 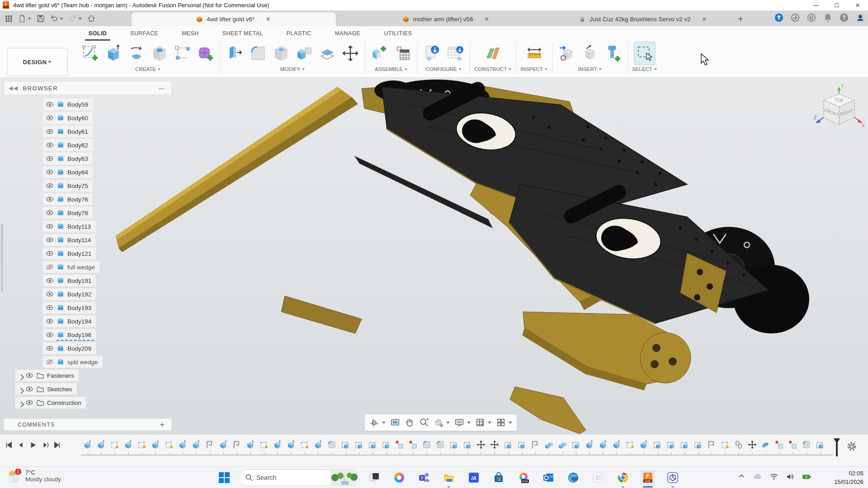 I want to click on maximize-button: ☐, so click(x=837, y=5).